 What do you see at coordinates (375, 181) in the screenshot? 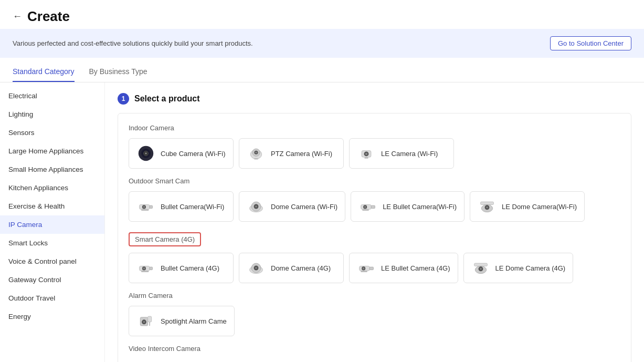
I see `category-label-outdoor-smart-cam: Outdoor Smart Cam` at bounding box center [375, 181].